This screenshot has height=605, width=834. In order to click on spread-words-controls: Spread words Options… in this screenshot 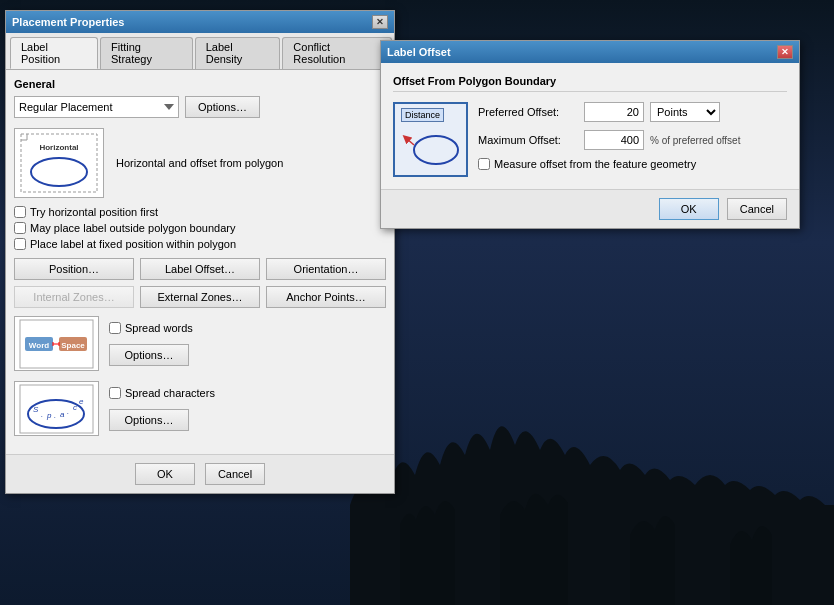, I will do `click(151, 344)`.